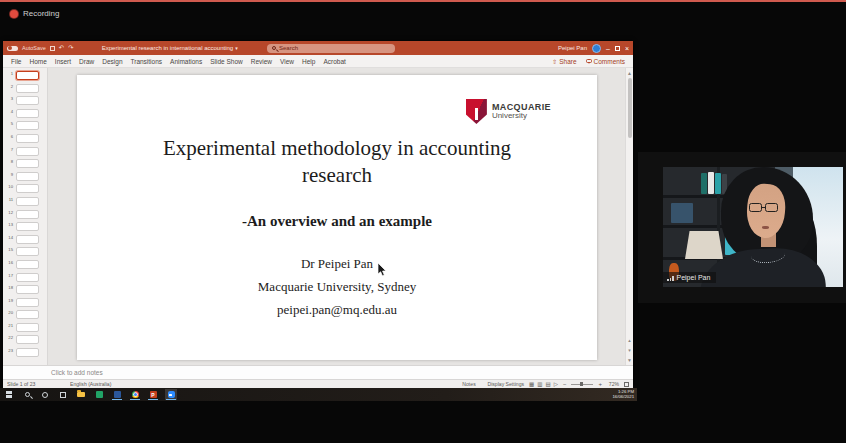  What do you see at coordinates (556, 384) in the screenshot?
I see `slideshow-icon: ▷` at bounding box center [556, 384].